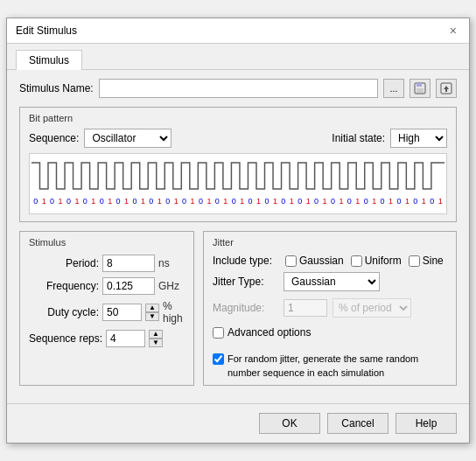 This screenshot has width=476, height=461. Describe the element at coordinates (44, 201) in the screenshot. I see `bit-1: 1` at that location.